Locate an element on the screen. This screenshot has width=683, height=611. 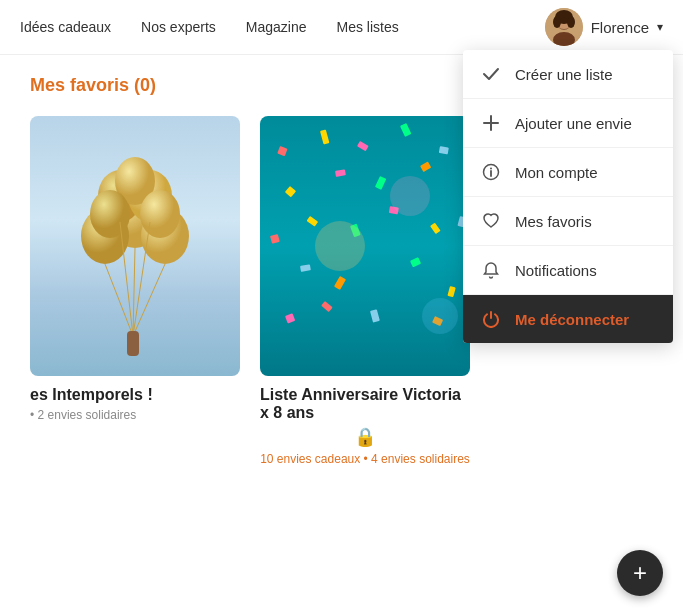
bell-icon is located at coordinates (491, 270).